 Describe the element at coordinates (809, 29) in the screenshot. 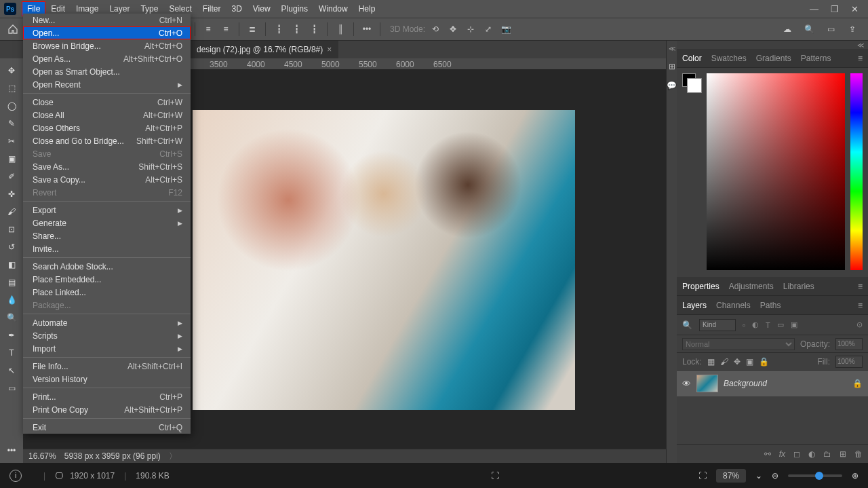

I see `search-icon: 🔍` at that location.